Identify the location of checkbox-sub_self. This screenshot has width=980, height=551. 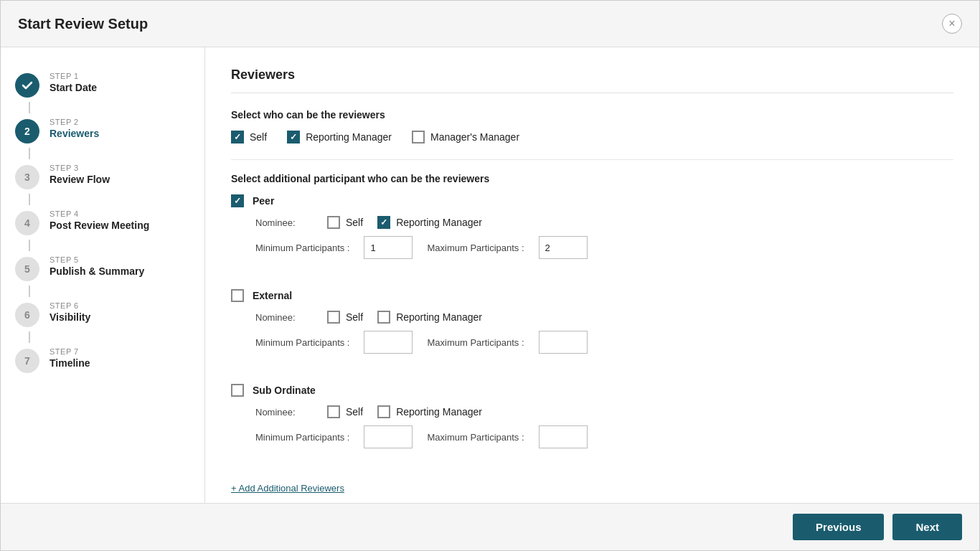
(334, 412).